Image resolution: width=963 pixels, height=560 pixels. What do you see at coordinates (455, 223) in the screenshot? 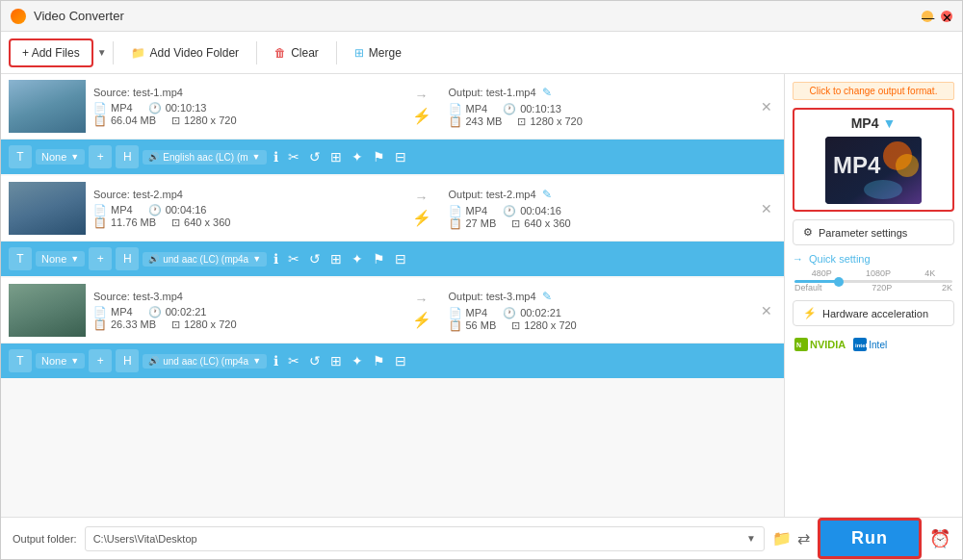
I see `out-file-icon-2: 📋` at bounding box center [455, 223].